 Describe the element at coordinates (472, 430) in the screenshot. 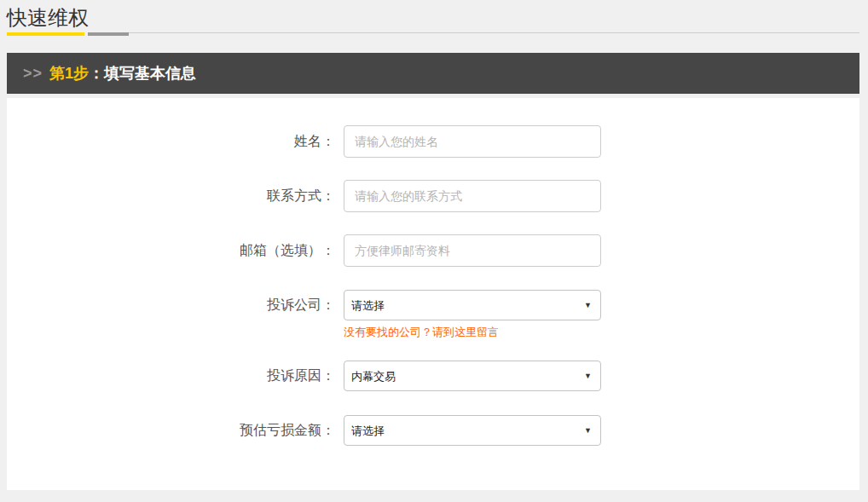

I see `loss-amount-select-wrap: 请选择 ▼` at that location.